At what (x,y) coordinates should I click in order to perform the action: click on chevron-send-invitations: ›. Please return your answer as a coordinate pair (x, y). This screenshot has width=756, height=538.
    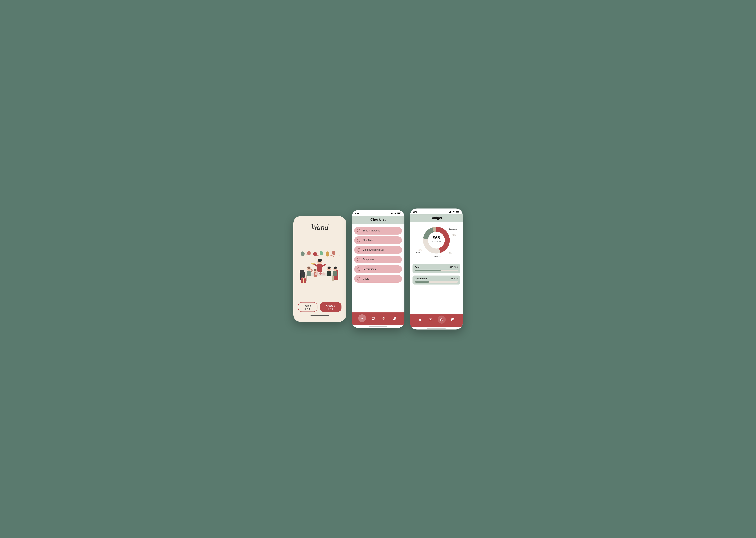
    Looking at the image, I should click on (399, 231).